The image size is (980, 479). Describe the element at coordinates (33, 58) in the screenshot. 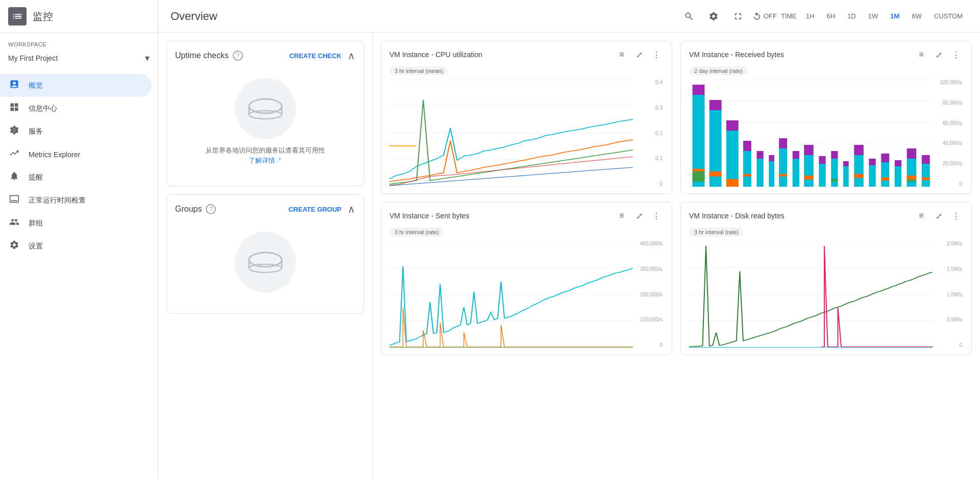

I see `workspace-project-name: My First Project` at that location.